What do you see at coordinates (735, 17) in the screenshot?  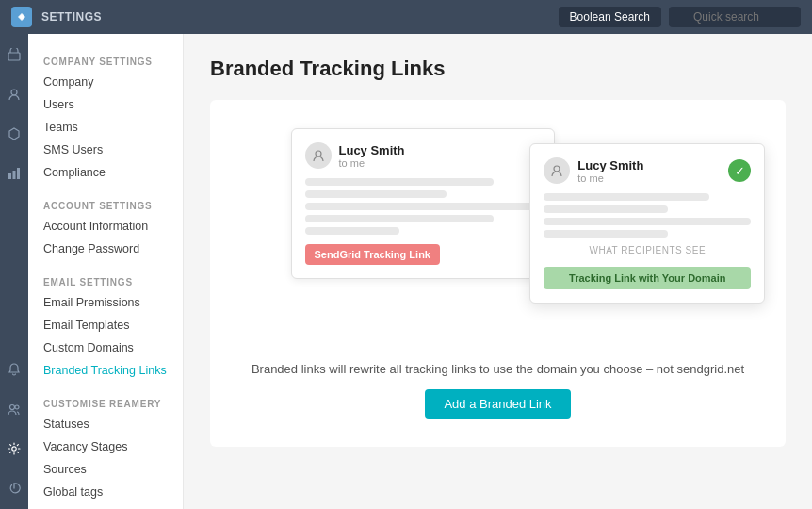 I see `search-wrapper: 🔍` at bounding box center [735, 17].